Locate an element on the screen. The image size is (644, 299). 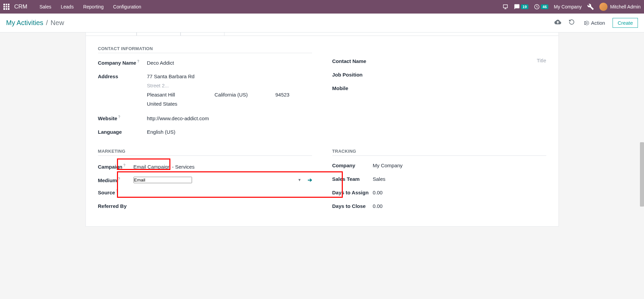
value-contact-name is located at coordinates (443, 58).